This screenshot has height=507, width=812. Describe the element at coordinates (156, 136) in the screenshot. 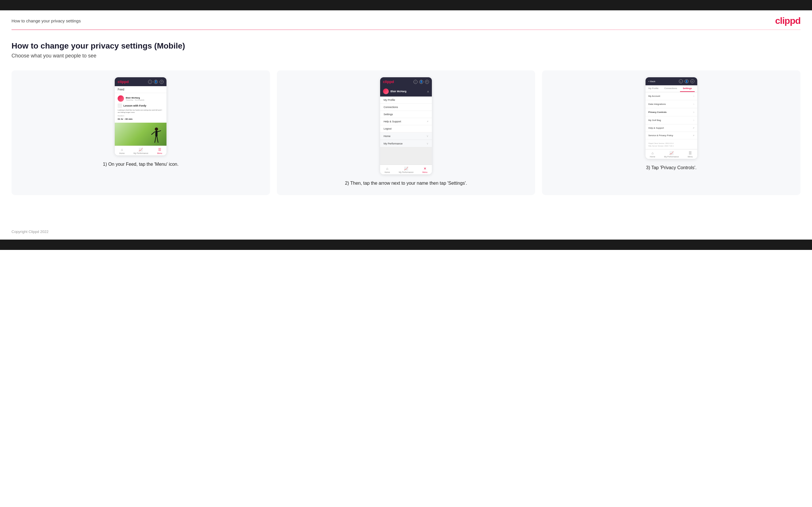

I see `golfer-figure` at that location.